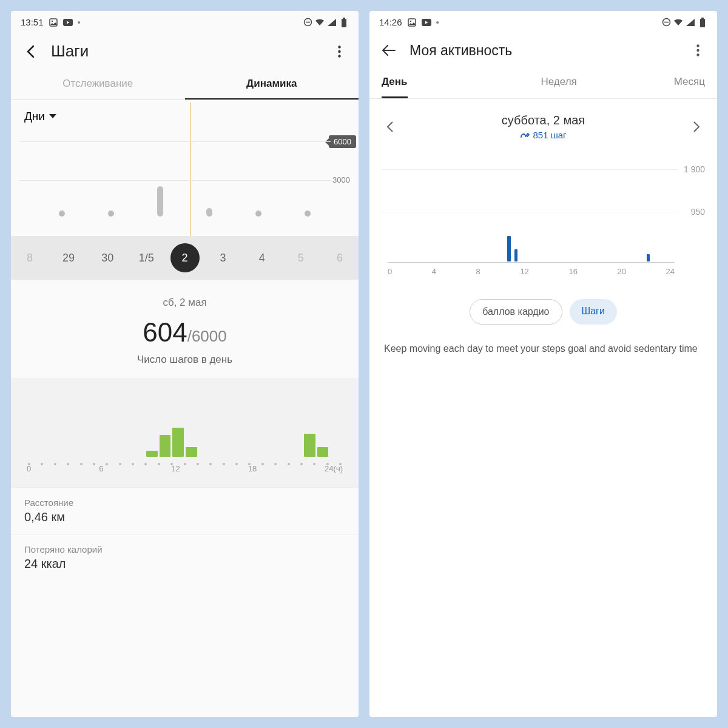  I want to click on stat-distance: Расстояние 0,46 км, so click(184, 511).